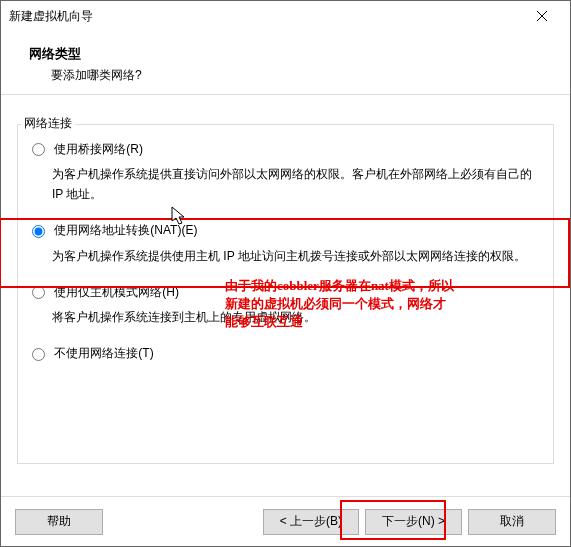 The image size is (571, 547). What do you see at coordinates (414, 522) in the screenshot?
I see `next-button: 下一步(N) >` at bounding box center [414, 522].